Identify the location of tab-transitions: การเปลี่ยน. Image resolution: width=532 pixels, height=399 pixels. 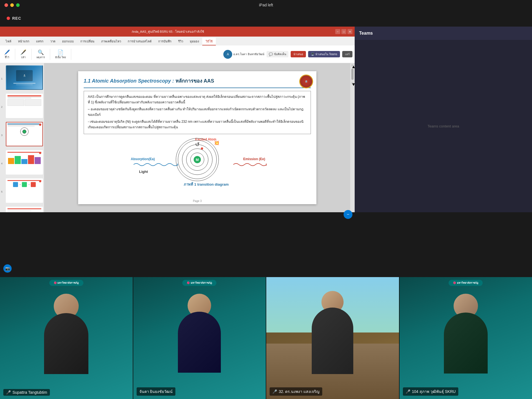
(88, 42).